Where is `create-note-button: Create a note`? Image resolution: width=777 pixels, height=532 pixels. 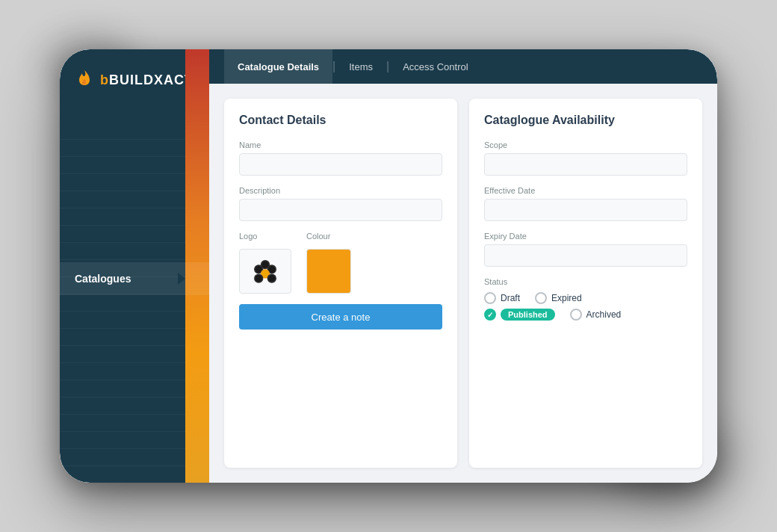 create-note-button: Create a note is located at coordinates (341, 317).